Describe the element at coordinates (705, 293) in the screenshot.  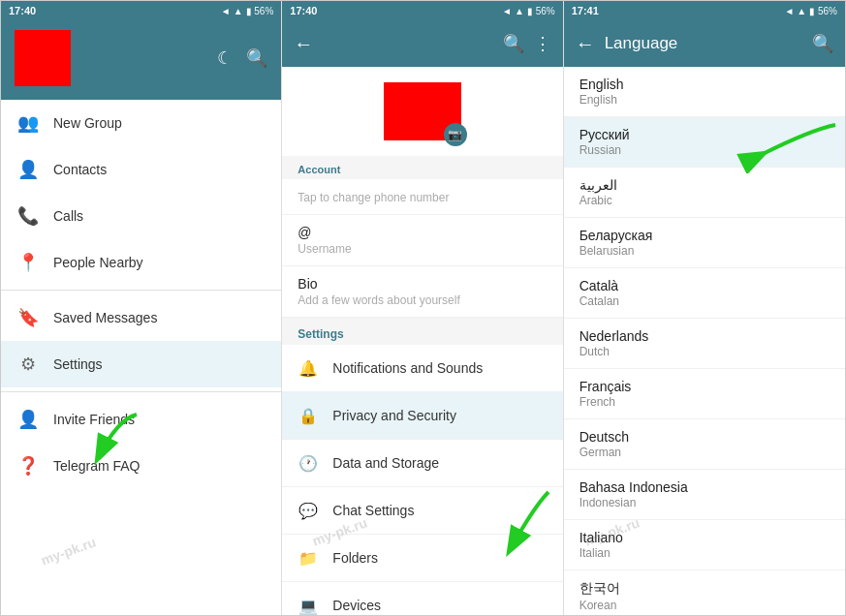
I see `lang-item-catalan: Català Catalan` at that location.